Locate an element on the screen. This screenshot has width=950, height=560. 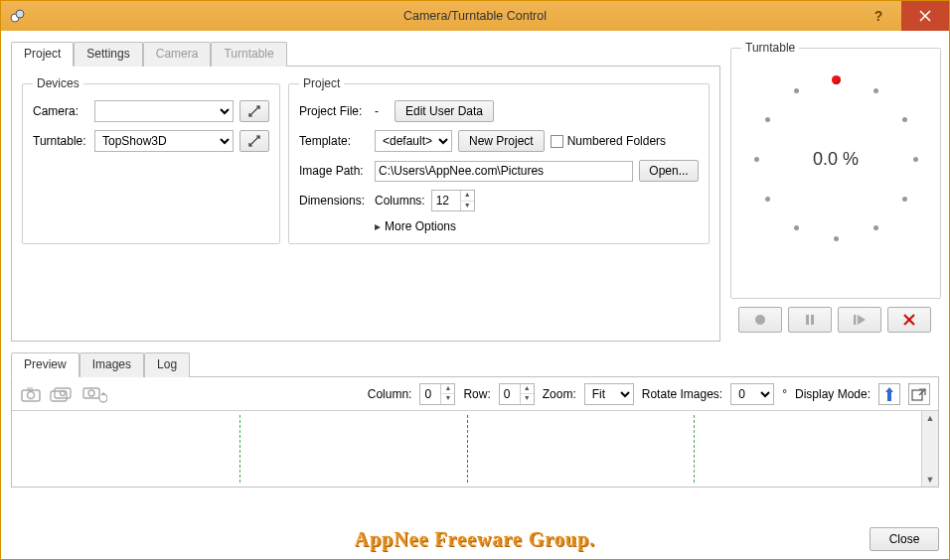
window-title: Camera/Turntable Control is located at coordinates (475, 16).